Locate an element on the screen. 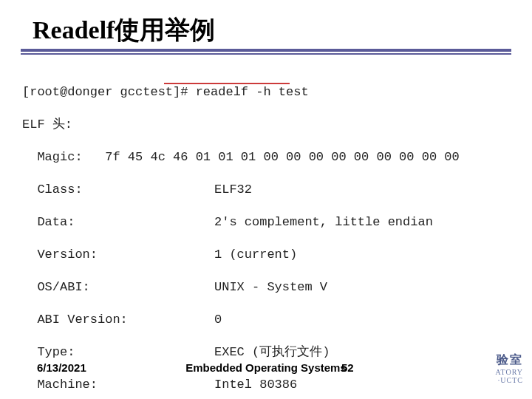 The width and height of the screenshot is (532, 399). type-value: EXEC (可执行文件) is located at coordinates (272, 352).